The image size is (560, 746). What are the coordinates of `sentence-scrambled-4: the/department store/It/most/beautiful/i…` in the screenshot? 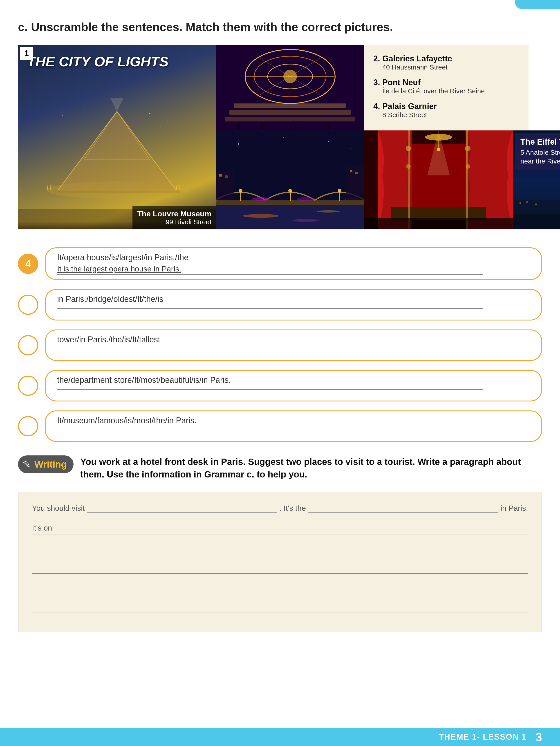 It's located at (293, 380).